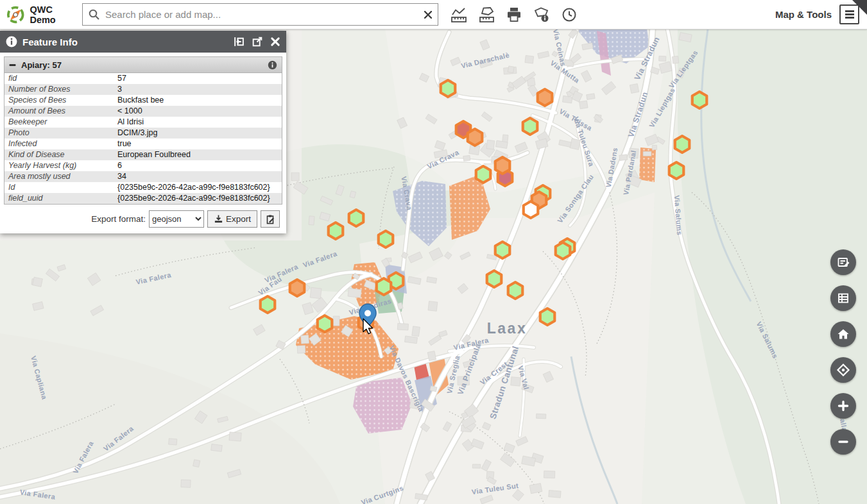  What do you see at coordinates (13, 65) in the screenshot?
I see `collapse-icon` at bounding box center [13, 65].